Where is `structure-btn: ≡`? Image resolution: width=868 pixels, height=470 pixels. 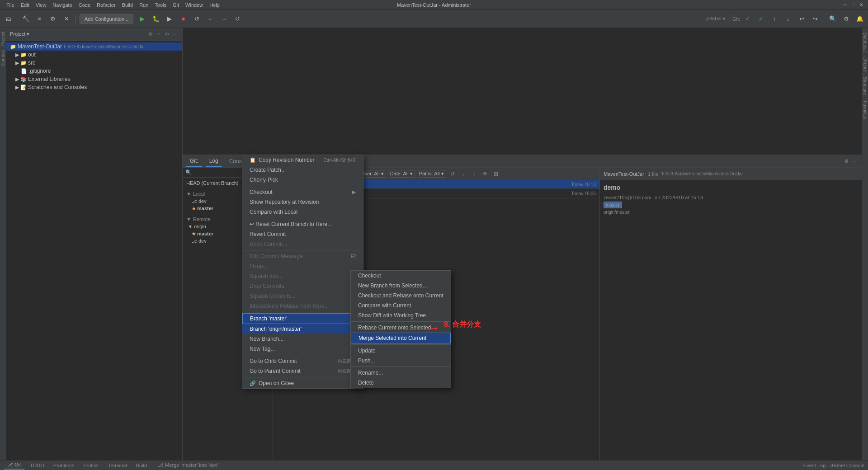
structure-btn: ≡ is located at coordinates (39, 19).